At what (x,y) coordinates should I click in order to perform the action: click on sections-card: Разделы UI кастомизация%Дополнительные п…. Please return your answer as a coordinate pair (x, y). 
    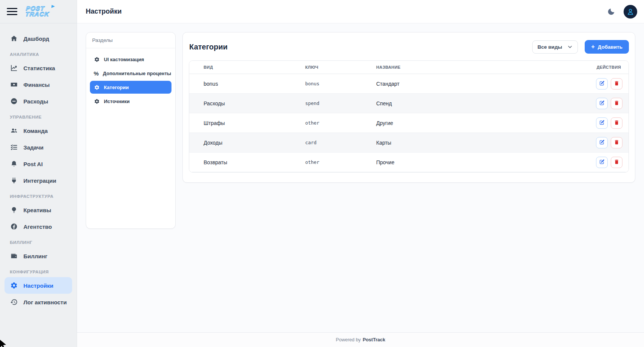
    Looking at the image, I should click on (131, 131).